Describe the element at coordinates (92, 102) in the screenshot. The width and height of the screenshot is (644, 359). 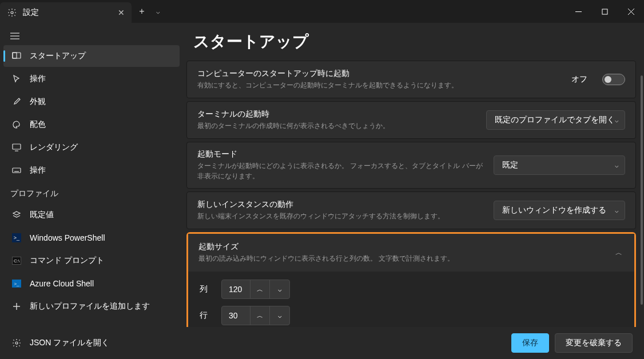
I see `sidebar-item-appearance: 外観` at that location.